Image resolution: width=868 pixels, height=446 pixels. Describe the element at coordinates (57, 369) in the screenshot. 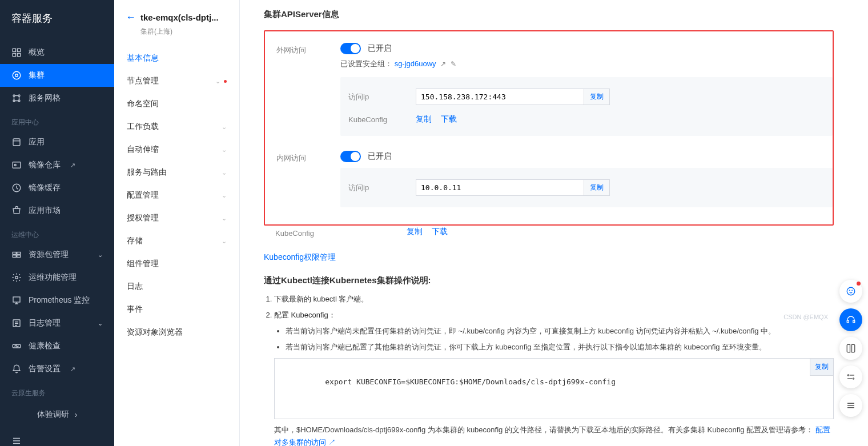

I see `nav-alert-settings: 告警设置 ↗` at that location.